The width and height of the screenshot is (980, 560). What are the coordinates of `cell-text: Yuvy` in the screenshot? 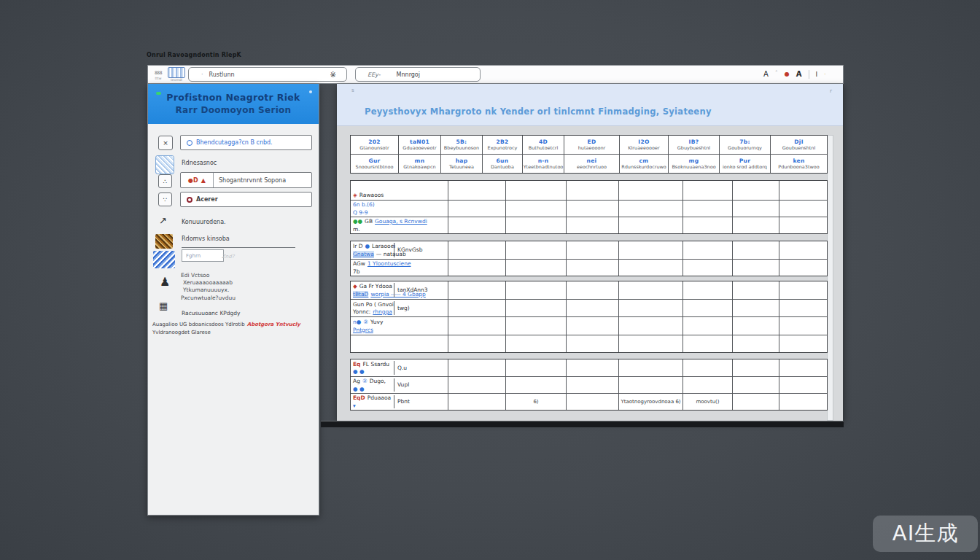 It's located at (376, 322).